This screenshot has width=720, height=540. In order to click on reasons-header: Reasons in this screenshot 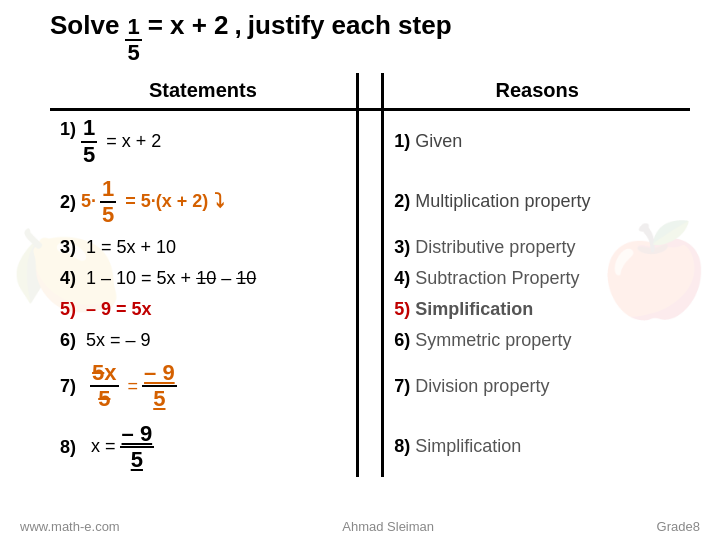, I will do `click(536, 92)`.